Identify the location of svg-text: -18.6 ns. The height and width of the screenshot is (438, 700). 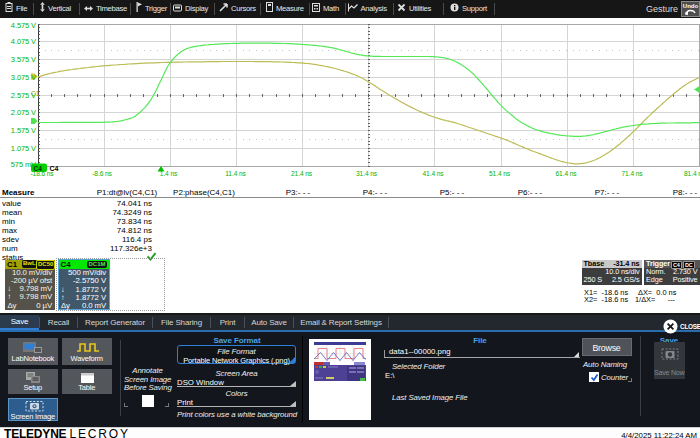
(42, 174).